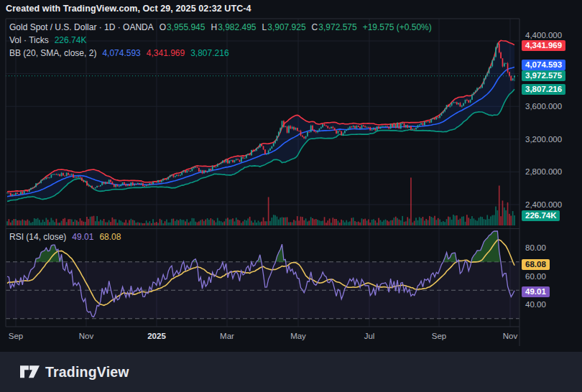  Describe the element at coordinates (53, 53) in the screenshot. I see `bb-label: BB (20, SMA, close, 2)` at that location.